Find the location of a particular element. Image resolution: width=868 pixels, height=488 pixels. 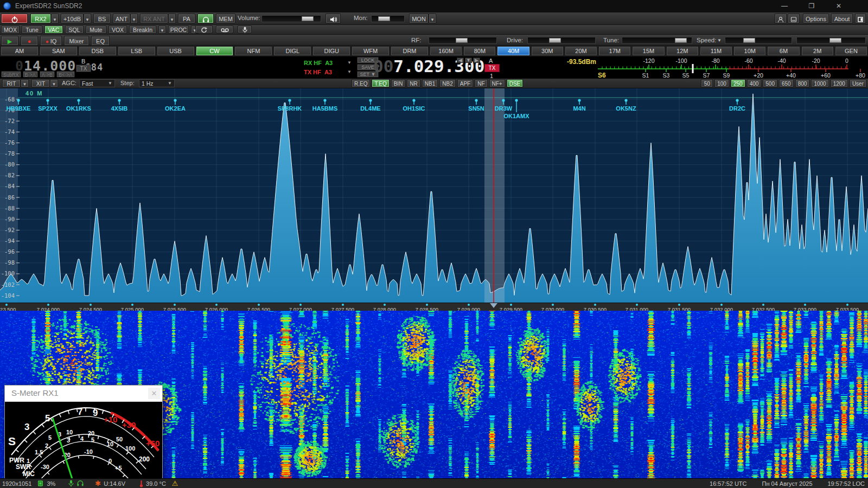

drive-slider is located at coordinates (561, 40).